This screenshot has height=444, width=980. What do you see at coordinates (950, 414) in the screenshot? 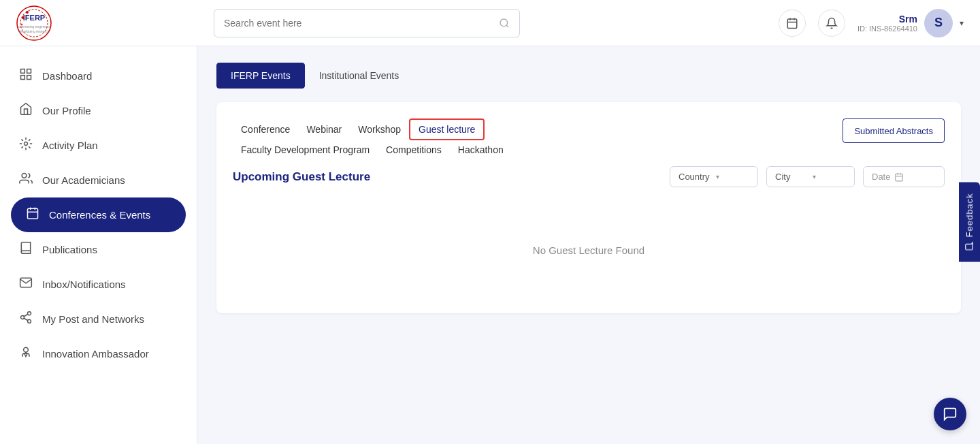
I see `chat-bubble-icon` at bounding box center [950, 414].